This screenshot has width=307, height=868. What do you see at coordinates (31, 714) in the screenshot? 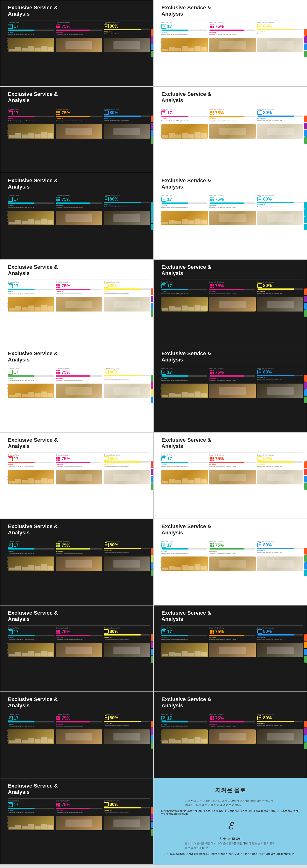
I see `stat-label: Draw Art: Time` at bounding box center [31, 714].